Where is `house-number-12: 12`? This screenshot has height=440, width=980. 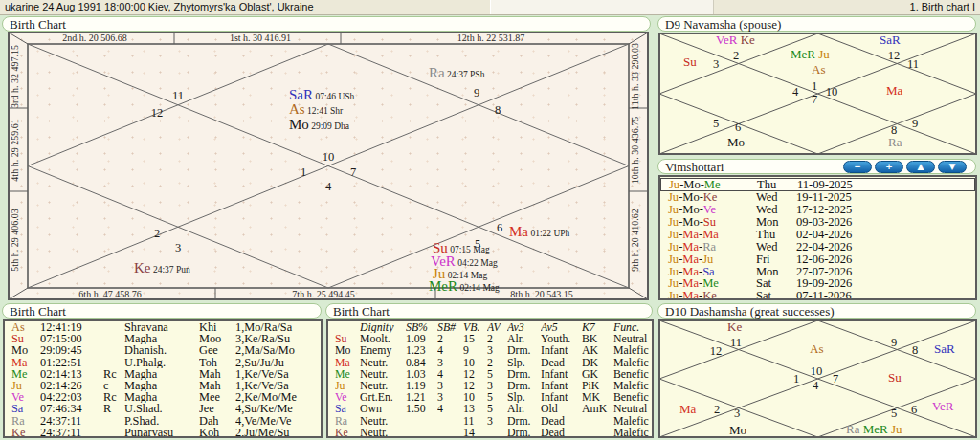
house-number-12: 12 is located at coordinates (716, 351).